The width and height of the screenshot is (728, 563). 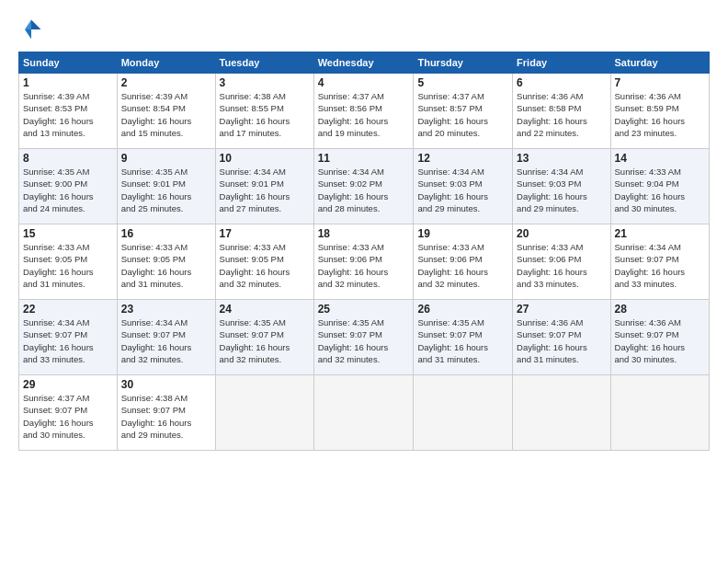 What do you see at coordinates (660, 309) in the screenshot?
I see `day-number: 28` at bounding box center [660, 309].